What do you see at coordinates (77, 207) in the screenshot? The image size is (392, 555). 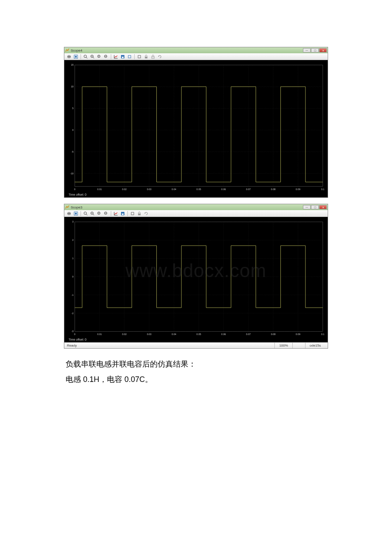 I see `window-title: Scope3` at bounding box center [77, 207].